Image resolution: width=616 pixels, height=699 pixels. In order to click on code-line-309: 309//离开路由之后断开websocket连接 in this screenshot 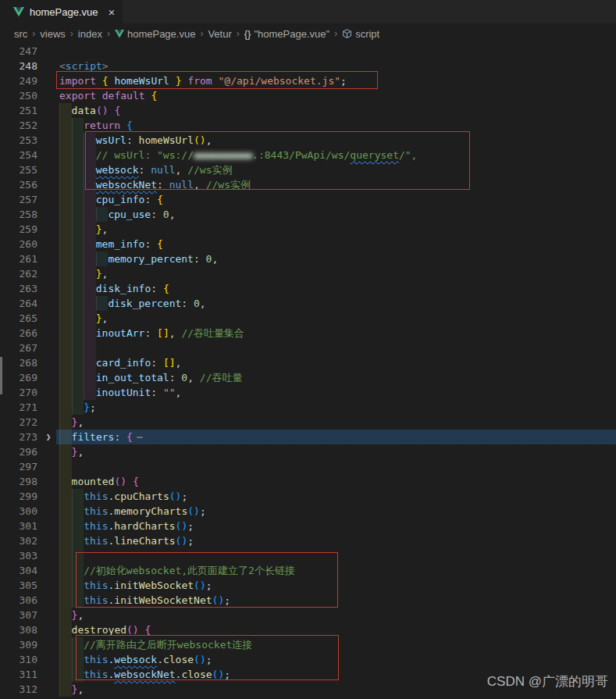, I will do `click(308, 645)`.